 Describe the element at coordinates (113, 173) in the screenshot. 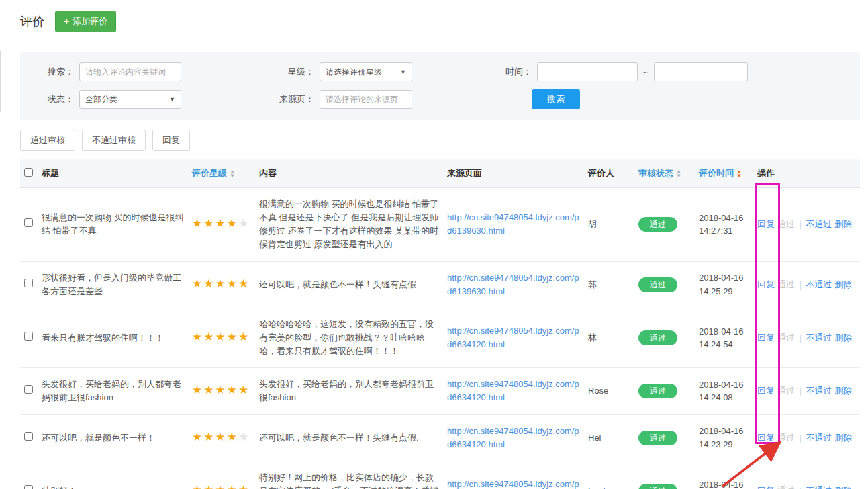

I see `col-title: 标题` at that location.